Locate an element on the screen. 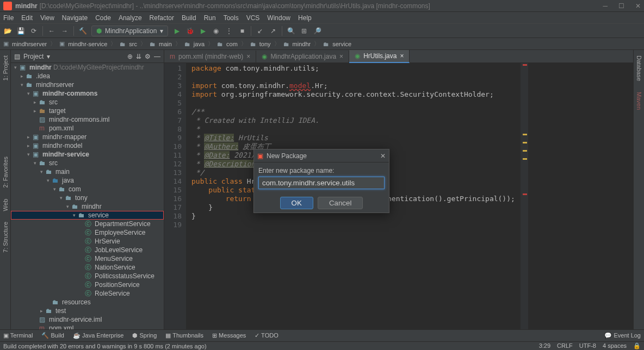 The height and width of the screenshot is (350, 644). tree-row: ▨mindhr-service.iml is located at coordinates (87, 320).